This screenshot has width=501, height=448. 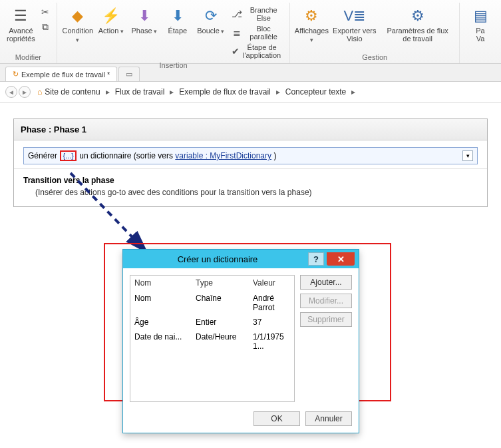 I want to click on nav-forward-button: ►, so click(x=25, y=92).